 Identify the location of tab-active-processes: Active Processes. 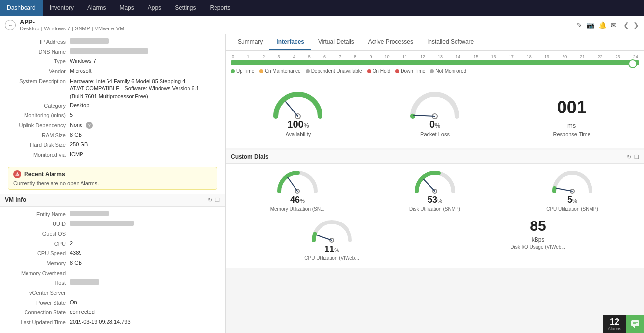
(391, 42).